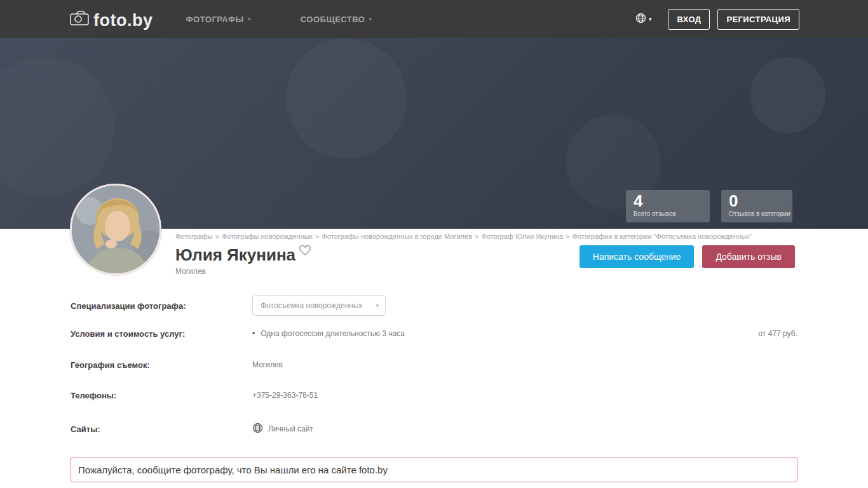  What do you see at coordinates (123, 20) in the screenshot?
I see `logo-text: foto.by` at bounding box center [123, 20].